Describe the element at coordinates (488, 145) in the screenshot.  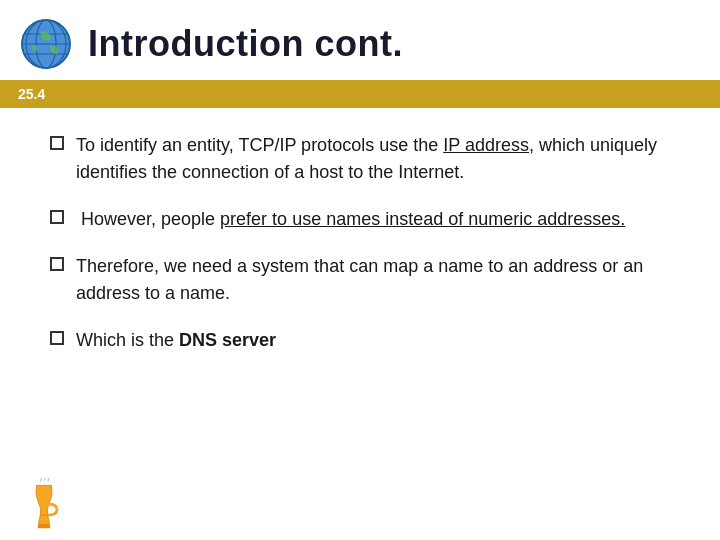
I see `underline-ip: IP address,` at that location.